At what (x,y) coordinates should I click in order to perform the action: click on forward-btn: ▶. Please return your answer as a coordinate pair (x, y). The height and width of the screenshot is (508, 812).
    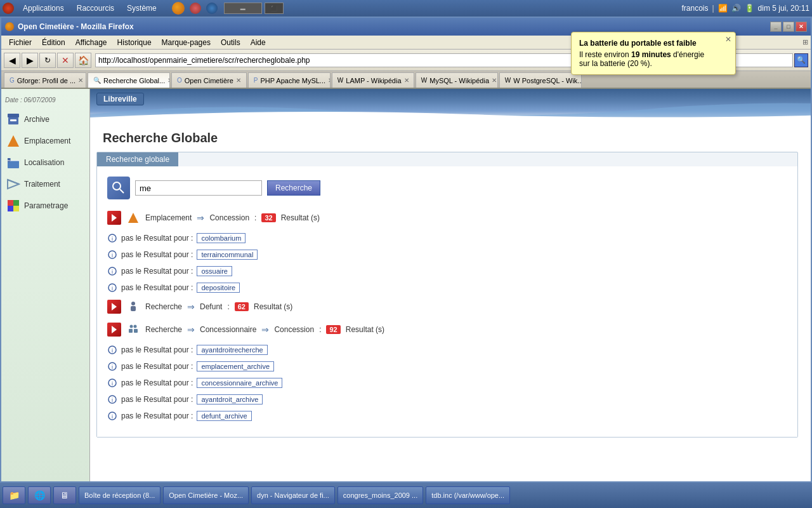
    Looking at the image, I should click on (30, 60).